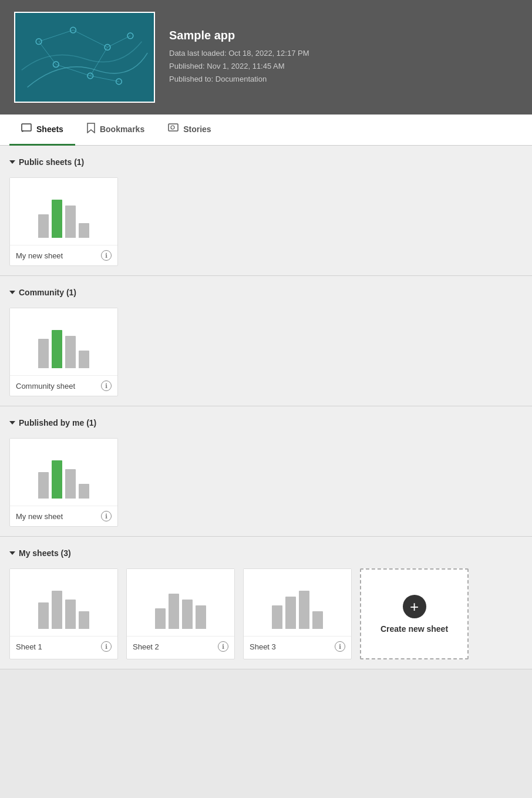  What do you see at coordinates (50, 129) in the screenshot?
I see `tab-sheets-label: Sheets` at bounding box center [50, 129].